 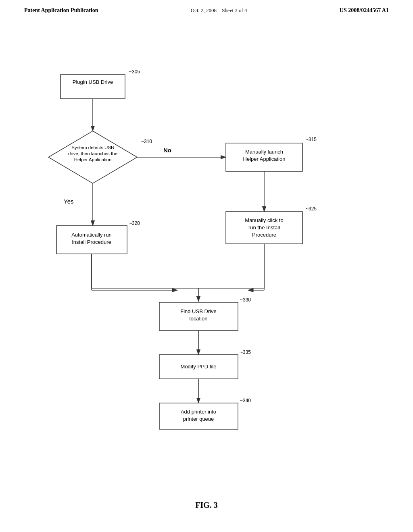 I want to click on node-340-label-2: printer queue, so click(x=198, y=419).